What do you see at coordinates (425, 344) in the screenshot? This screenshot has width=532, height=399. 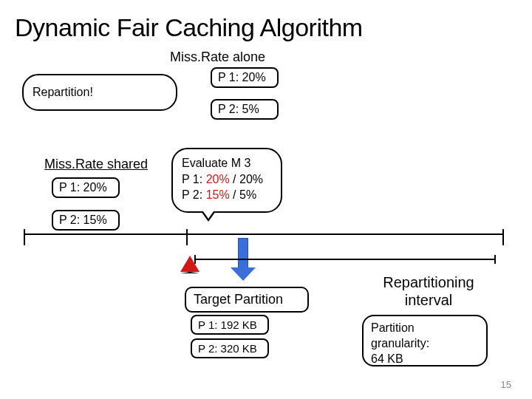 I see `granularity-l2: granularity:` at bounding box center [425, 344].